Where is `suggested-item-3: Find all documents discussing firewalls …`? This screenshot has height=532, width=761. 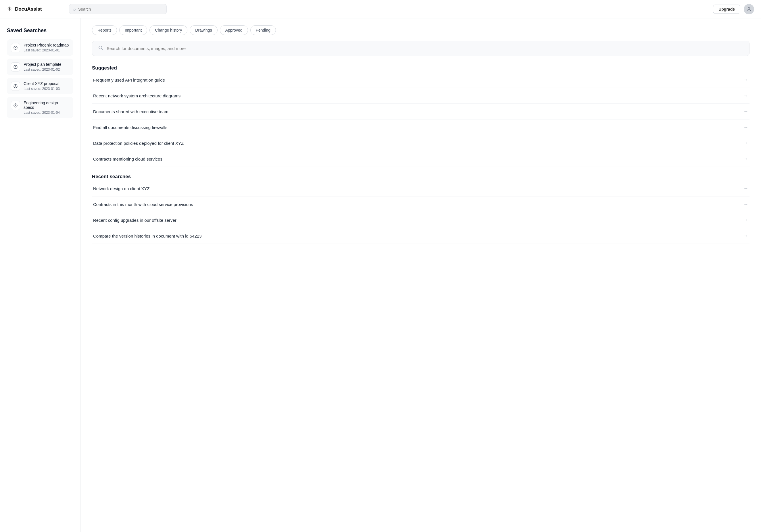 suggested-item-3: Find all documents discussing firewalls … is located at coordinates (421, 127).